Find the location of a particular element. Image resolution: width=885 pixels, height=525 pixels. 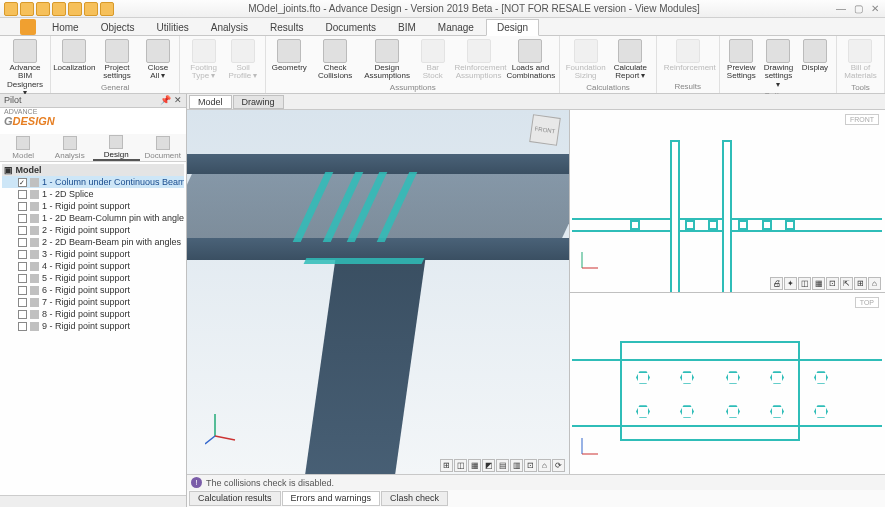

maximize-icon: ▢ is located at coordinates (858, 8).